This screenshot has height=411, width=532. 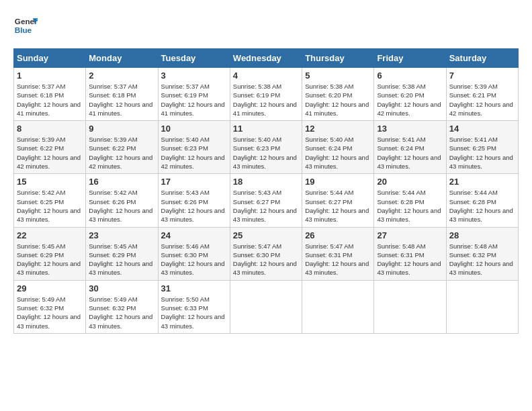 What do you see at coordinates (50, 94) in the screenshot?
I see `calendar-cell: 1 Sunrise: 5:37 AM Sunset: 6:18 PM Dayli…` at bounding box center [50, 94].